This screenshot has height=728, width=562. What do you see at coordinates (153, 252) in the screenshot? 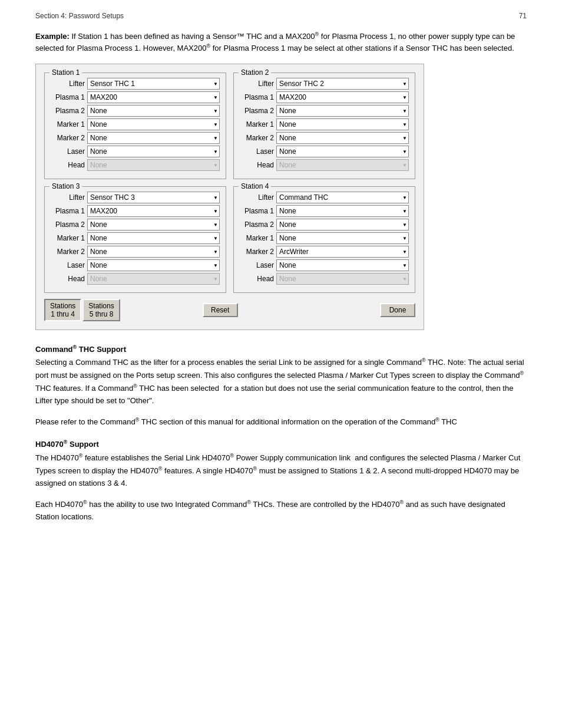
I see `station3-marker-2-select: None` at bounding box center [153, 252].